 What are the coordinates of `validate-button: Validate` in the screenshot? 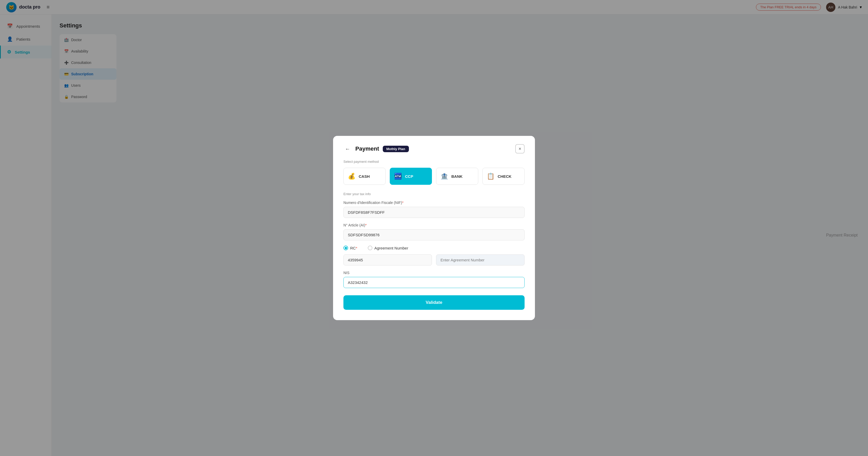 It's located at (434, 303).